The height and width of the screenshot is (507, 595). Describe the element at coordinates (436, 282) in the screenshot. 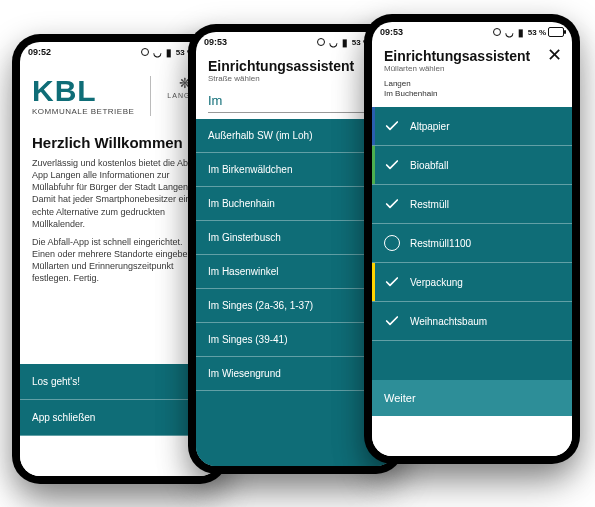

I see `waste-type-label: Verpackung` at that location.